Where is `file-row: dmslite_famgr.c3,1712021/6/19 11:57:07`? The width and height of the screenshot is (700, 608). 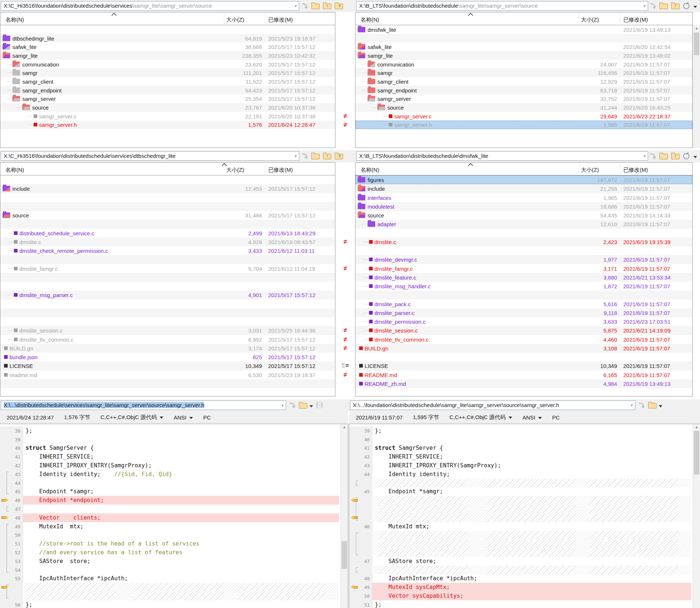
file-row: dmslite_famgr.c3,1712021/6/19 11:57:07 is located at coordinates (524, 269).